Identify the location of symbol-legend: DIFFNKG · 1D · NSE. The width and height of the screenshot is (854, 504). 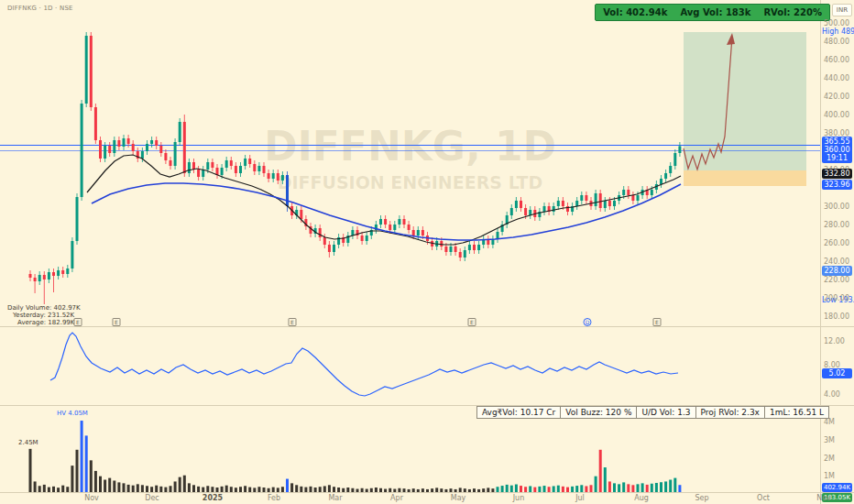
(40, 8).